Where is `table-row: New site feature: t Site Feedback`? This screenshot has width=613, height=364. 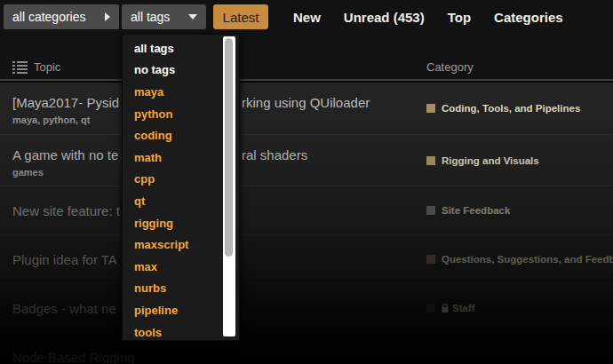
table-row: New site feature: t Site Feedback is located at coordinates (306, 211).